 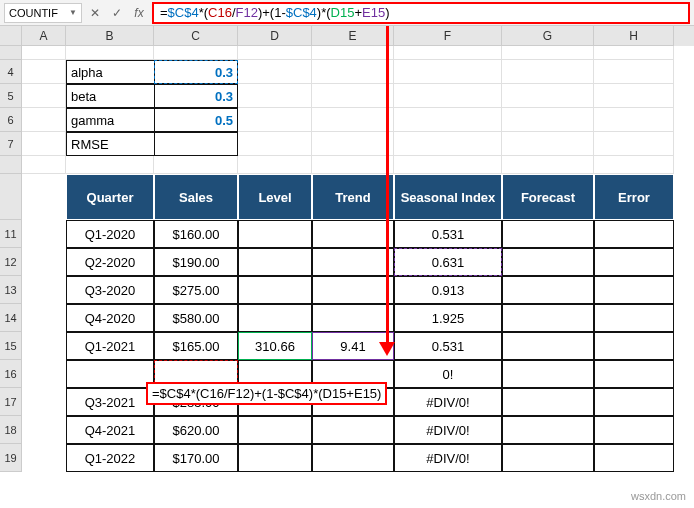 I want to click on param-label-beta: beta, so click(x=110, y=96).